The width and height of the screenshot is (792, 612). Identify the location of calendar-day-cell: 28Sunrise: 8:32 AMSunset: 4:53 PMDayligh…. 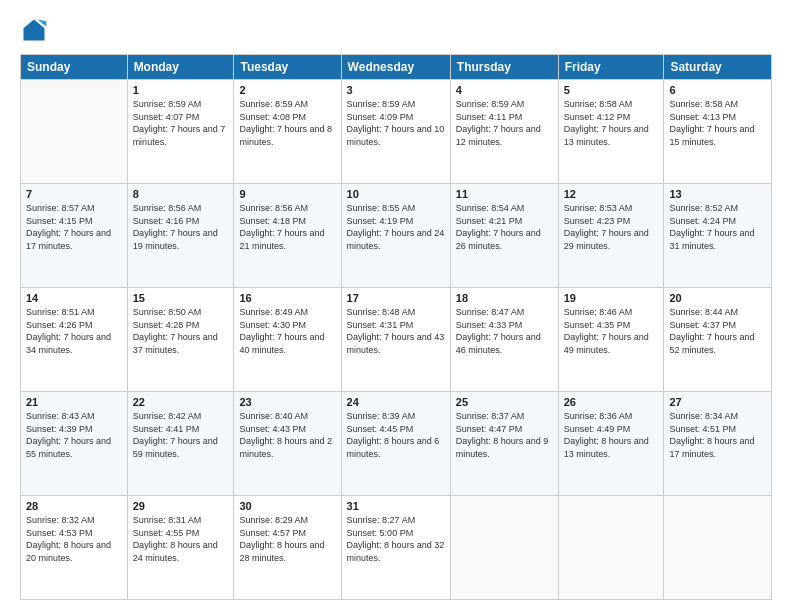
(74, 548).